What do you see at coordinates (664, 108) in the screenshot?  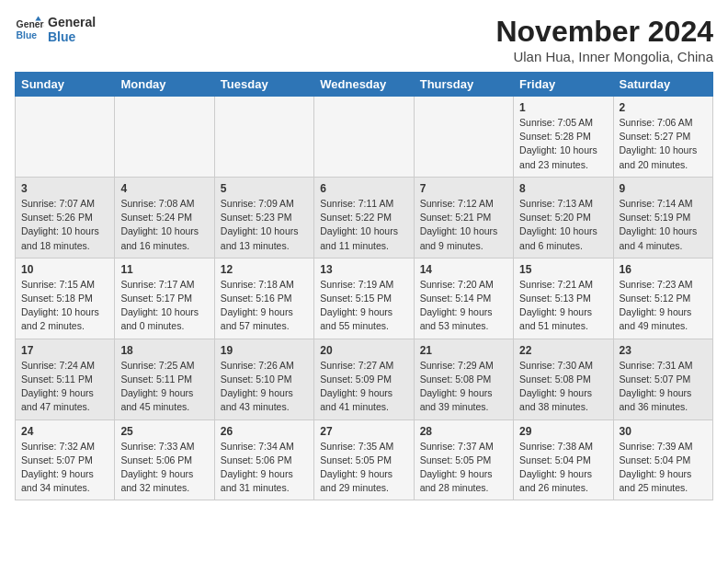 I see `day-number: 2` at bounding box center [664, 108].